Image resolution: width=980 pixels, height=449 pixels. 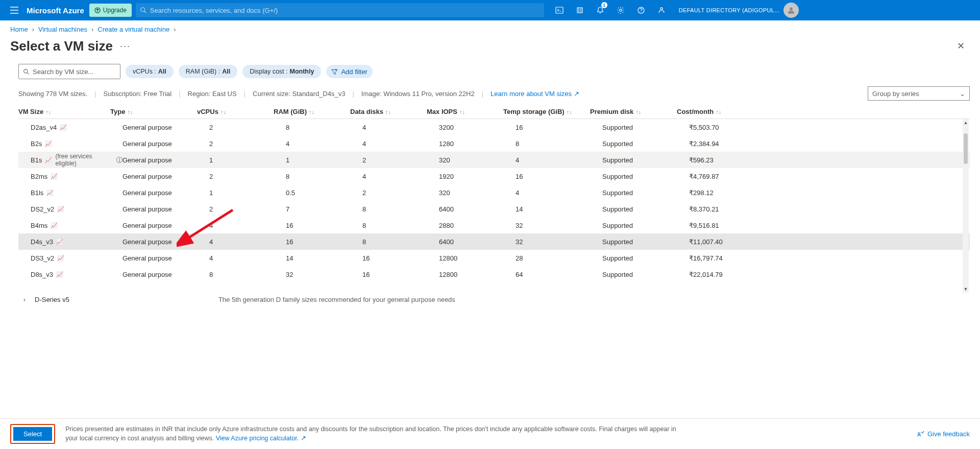 What do you see at coordinates (303, 438) in the screenshot?
I see `external-link-icon: ↗` at bounding box center [303, 438].